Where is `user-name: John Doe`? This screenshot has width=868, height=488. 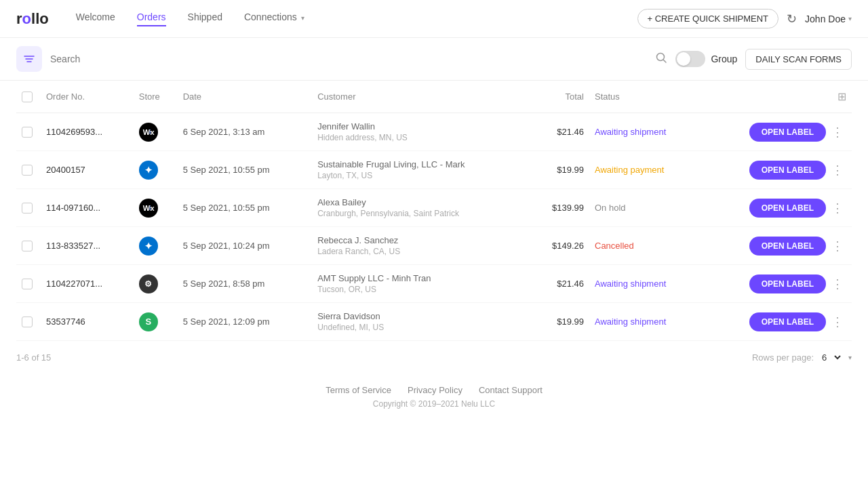
user-name: John Doe is located at coordinates (825, 19).